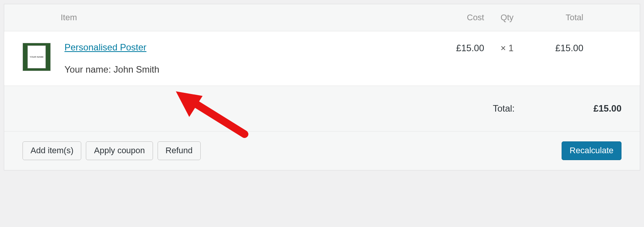 The height and width of the screenshot is (227, 644). What do you see at coordinates (105, 47) in the screenshot?
I see `product-name-link: Personalised Poster` at bounding box center [105, 47].